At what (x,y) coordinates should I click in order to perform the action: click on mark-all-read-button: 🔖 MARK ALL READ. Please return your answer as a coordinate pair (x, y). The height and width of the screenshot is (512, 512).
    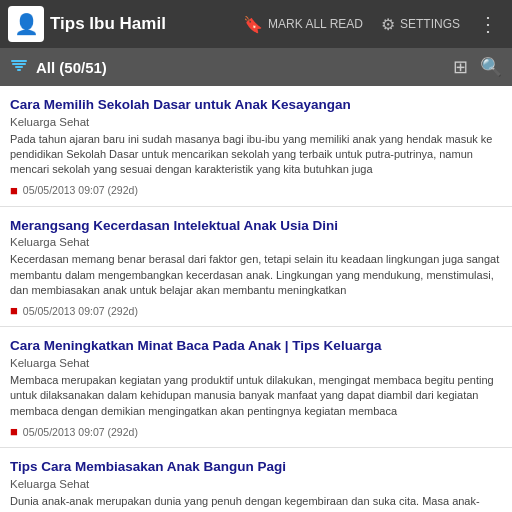
    Looking at the image, I should click on (303, 24).